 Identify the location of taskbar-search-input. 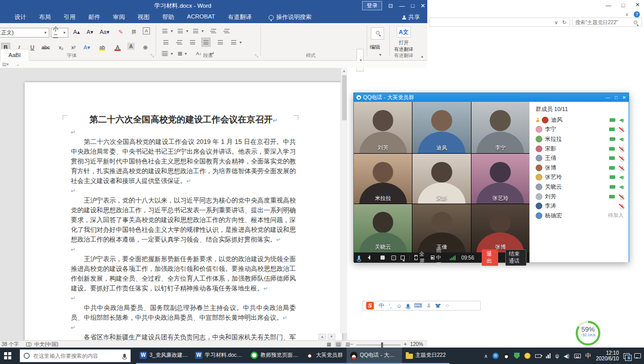
(77, 356).